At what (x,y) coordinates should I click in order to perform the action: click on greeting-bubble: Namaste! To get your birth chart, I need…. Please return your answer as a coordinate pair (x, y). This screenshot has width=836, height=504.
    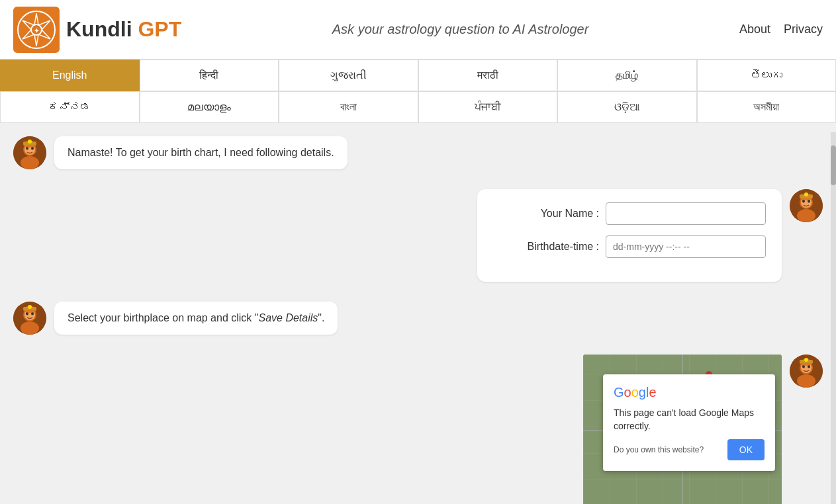
    Looking at the image, I should click on (201, 153).